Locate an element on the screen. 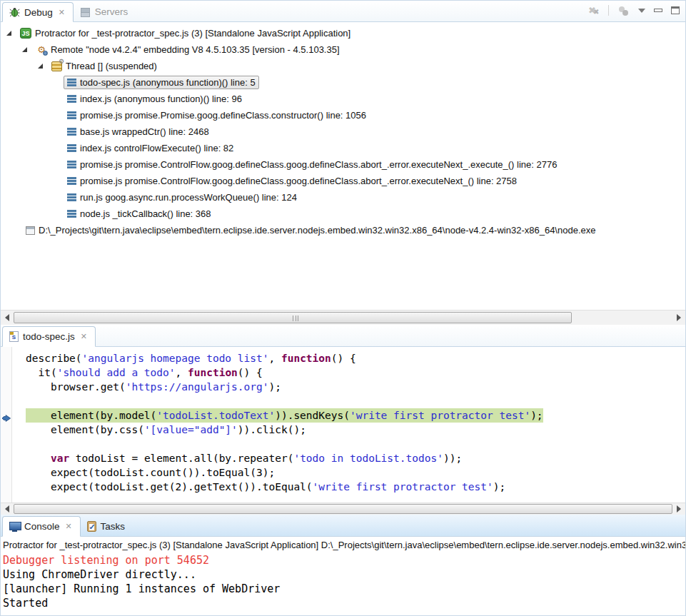  tab-label: Servers is located at coordinates (111, 11).